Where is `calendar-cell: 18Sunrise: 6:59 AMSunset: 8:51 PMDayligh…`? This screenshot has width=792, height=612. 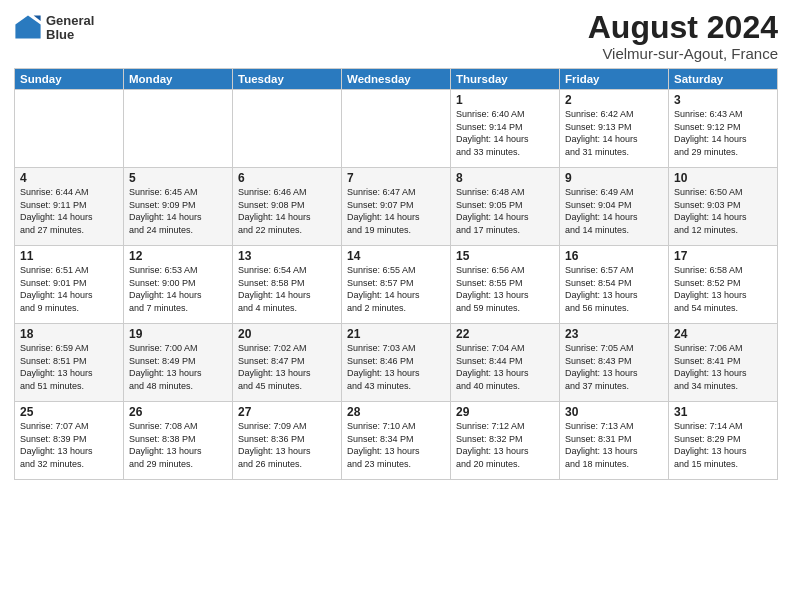
calendar-cell: 18Sunrise: 6:59 AMSunset: 8:51 PMDayligh… is located at coordinates (70, 363).